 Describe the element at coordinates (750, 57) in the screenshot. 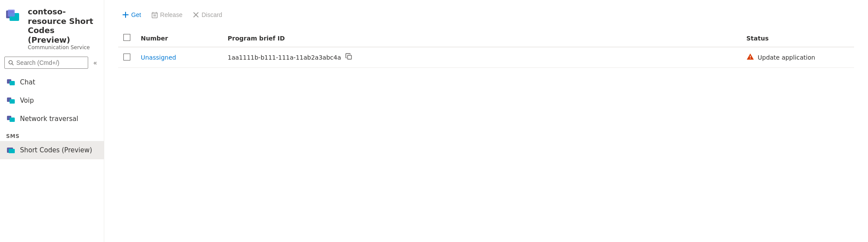

I see `warning-icon: !` at that location.